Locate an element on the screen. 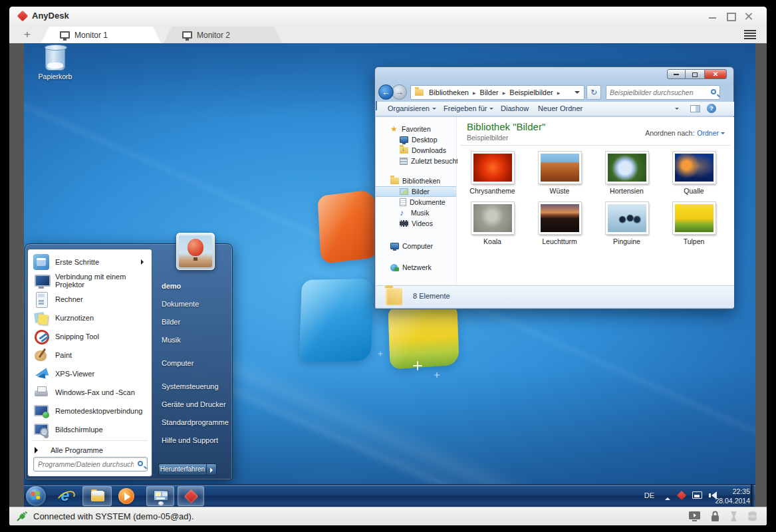 The width and height of the screenshot is (776, 532). sidebar-item-dokumente: Dokumente is located at coordinates (416, 202).